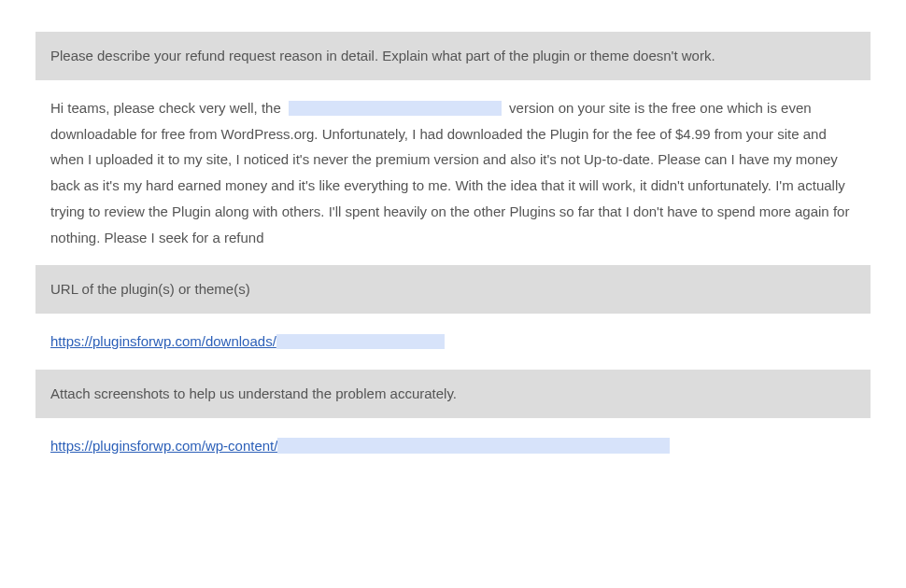  What do you see at coordinates (164, 446) in the screenshot?
I see `screenshot-url-link: https://pluginsforwp.com/wp-content/` at bounding box center [164, 446].